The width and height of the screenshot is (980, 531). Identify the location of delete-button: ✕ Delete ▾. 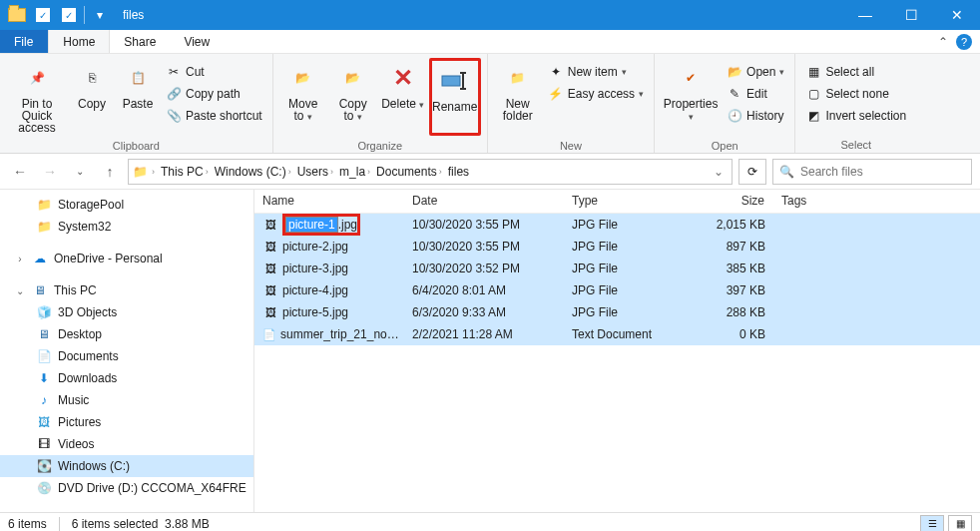
(403, 97).